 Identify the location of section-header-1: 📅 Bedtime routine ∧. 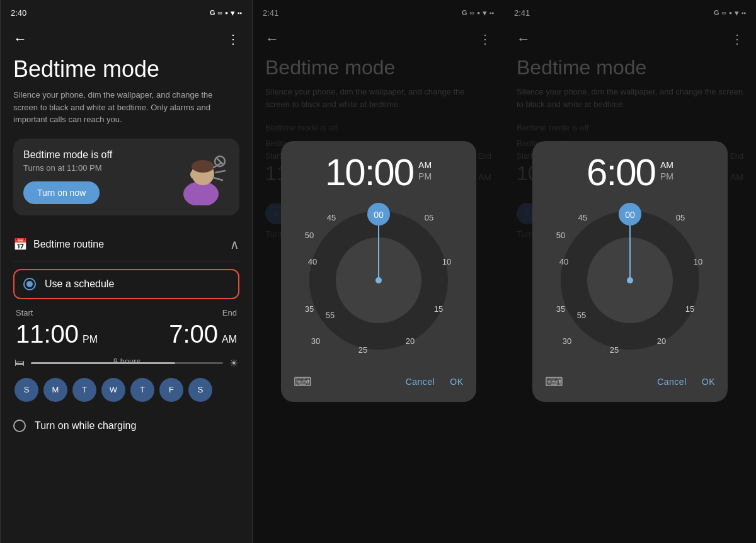
(126, 243).